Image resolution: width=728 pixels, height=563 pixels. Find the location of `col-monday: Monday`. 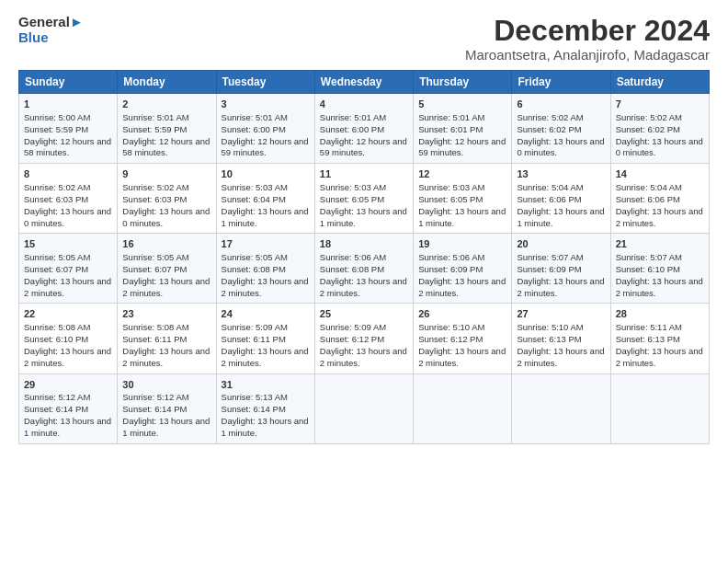

col-monday: Monday is located at coordinates (167, 83).